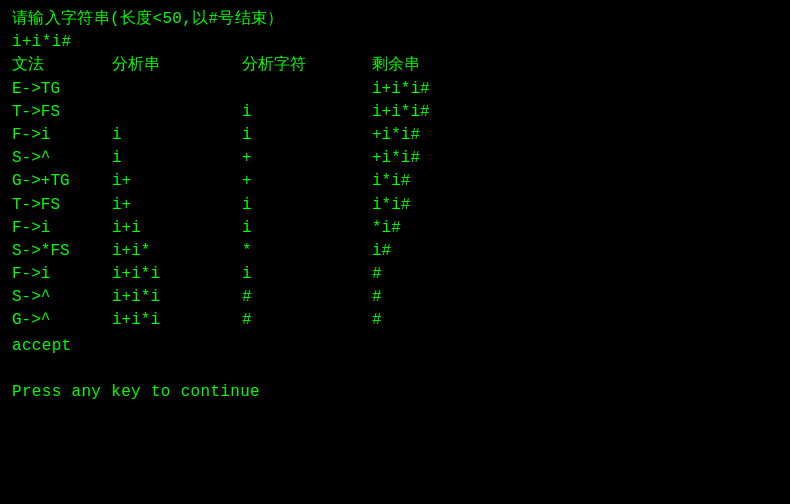 Image resolution: width=790 pixels, height=504 pixels. Describe the element at coordinates (395, 182) in the screenshot. I see `table-row: G->+TG i+ + i*i#` at that location.